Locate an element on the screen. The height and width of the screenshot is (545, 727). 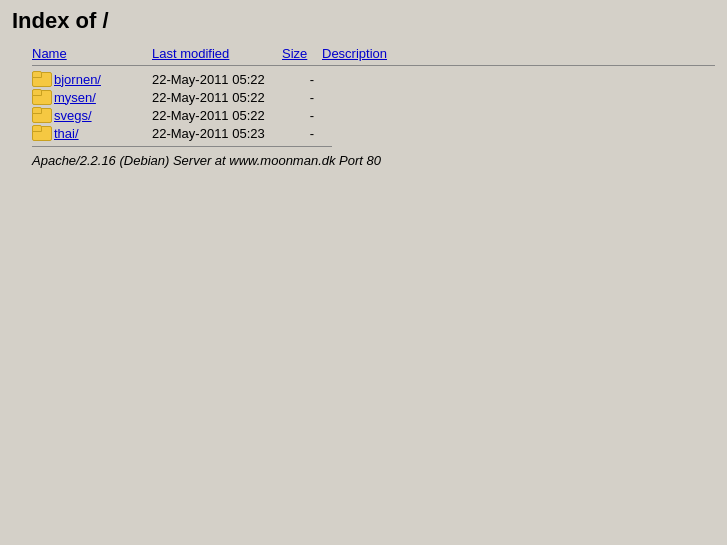
directory-link: mysen/ is located at coordinates (102, 98).